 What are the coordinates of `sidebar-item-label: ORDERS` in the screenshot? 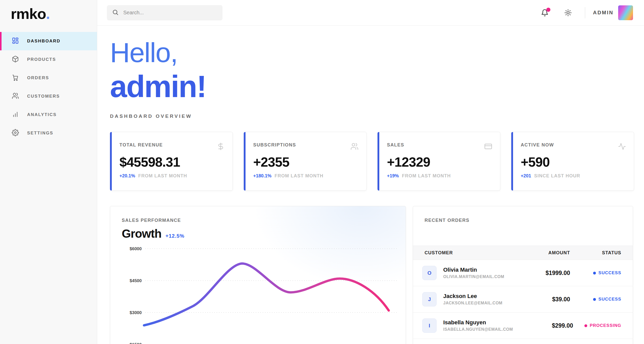 It's located at (38, 78).